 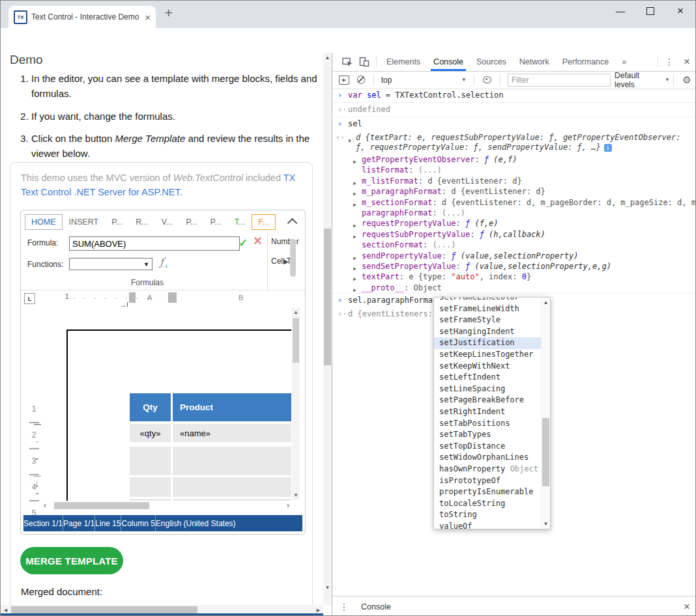 What do you see at coordinates (376, 606) in the screenshot?
I see `drawer-console-tab: Console` at bounding box center [376, 606].